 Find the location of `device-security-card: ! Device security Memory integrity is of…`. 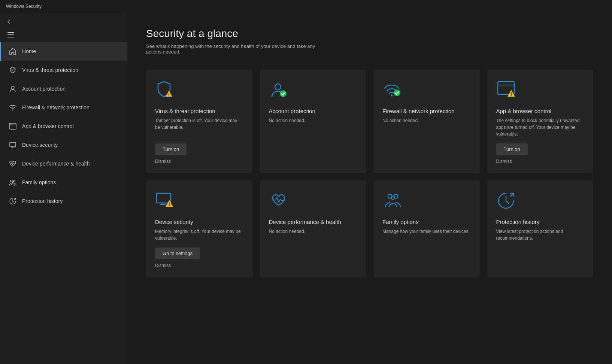

device-security-card: ! Device security Memory integrity is of… is located at coordinates (199, 229).